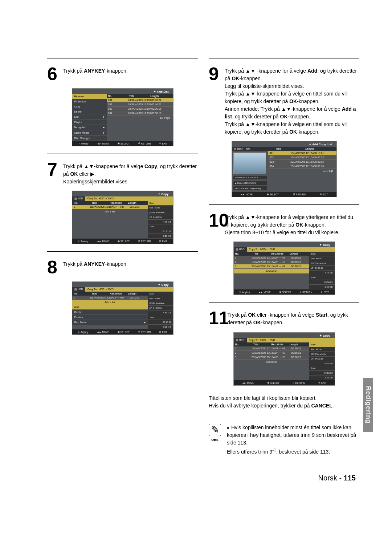  What do you see at coordinates (53, 267) in the screenshot?
I see `step-number: 8` at bounding box center [53, 267].